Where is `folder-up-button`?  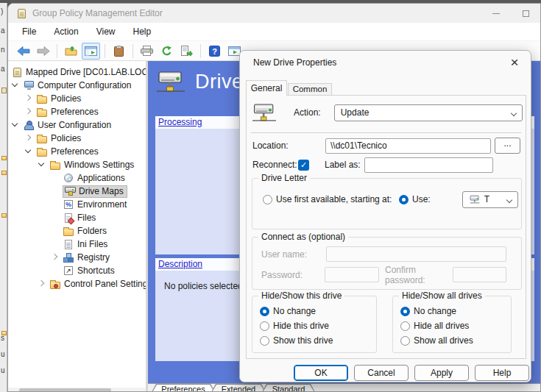 folder-up-button is located at coordinates (71, 51).